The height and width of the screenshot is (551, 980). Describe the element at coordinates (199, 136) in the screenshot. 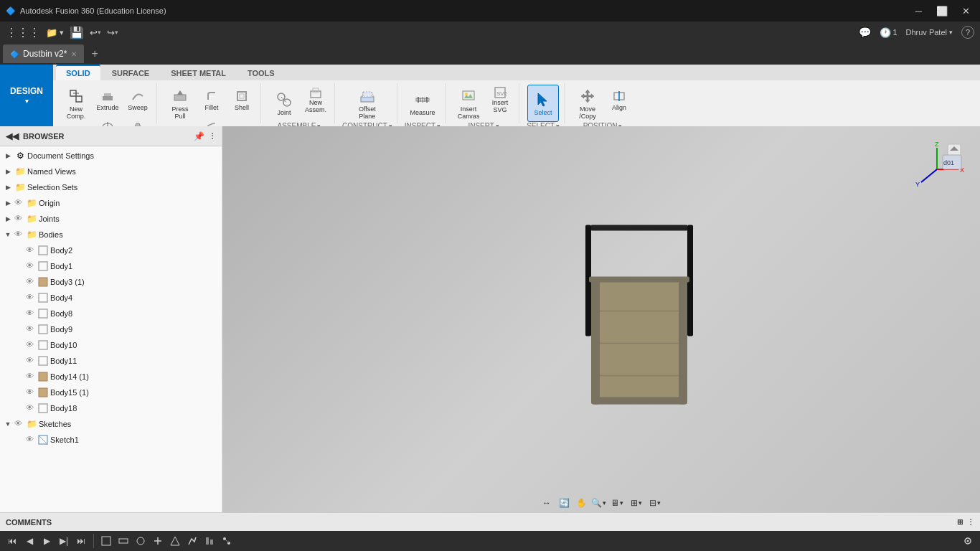

I see `browser-pin-icon: 📌` at that location.